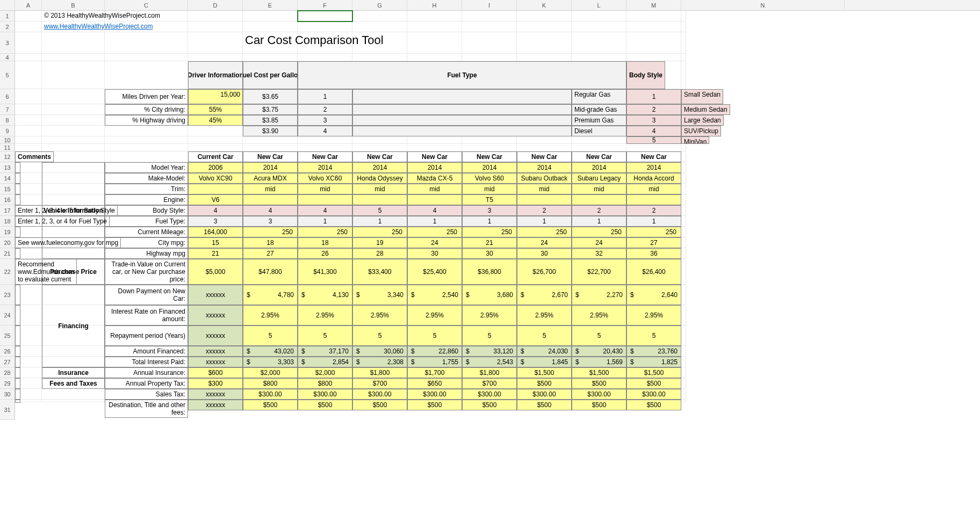 This screenshot has height=521, width=980. I want to click on data-r20-c8: 27, so click(654, 243).